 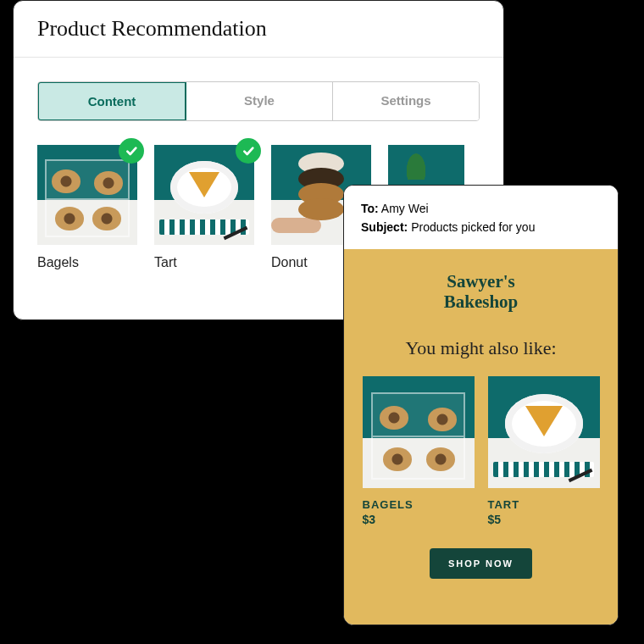 What do you see at coordinates (258, 29) in the screenshot?
I see `panel-header: Product Recommendation` at bounding box center [258, 29].